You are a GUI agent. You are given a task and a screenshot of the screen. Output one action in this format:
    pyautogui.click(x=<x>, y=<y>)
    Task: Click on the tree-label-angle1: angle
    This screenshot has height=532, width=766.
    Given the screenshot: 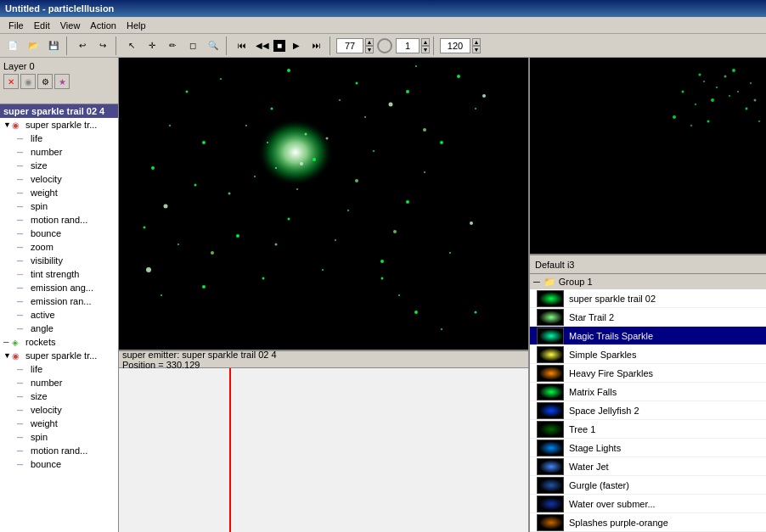 What is the action you would take?
    pyautogui.click(x=42, y=328)
    